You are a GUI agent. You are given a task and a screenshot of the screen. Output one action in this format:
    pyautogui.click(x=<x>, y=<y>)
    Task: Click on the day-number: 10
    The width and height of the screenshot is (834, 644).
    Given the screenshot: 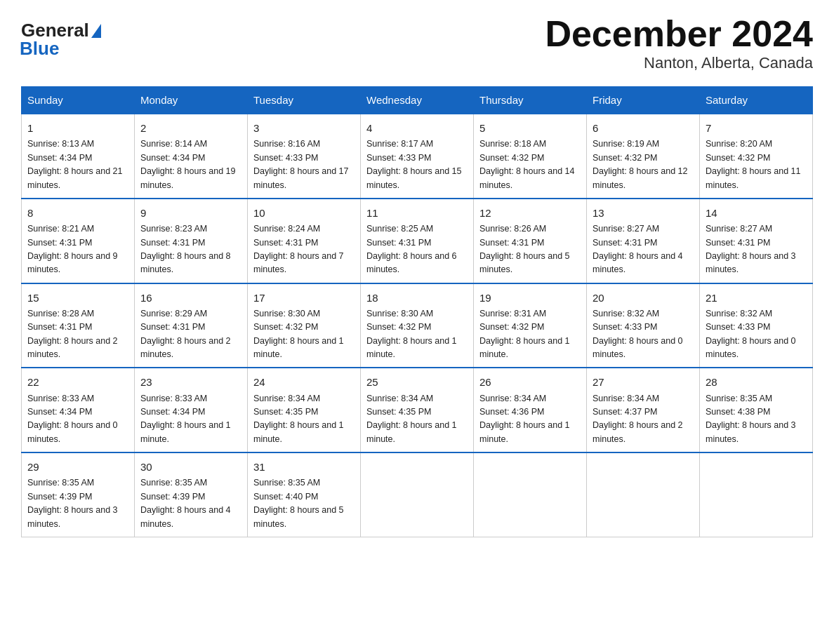 What is the action you would take?
    pyautogui.click(x=304, y=213)
    